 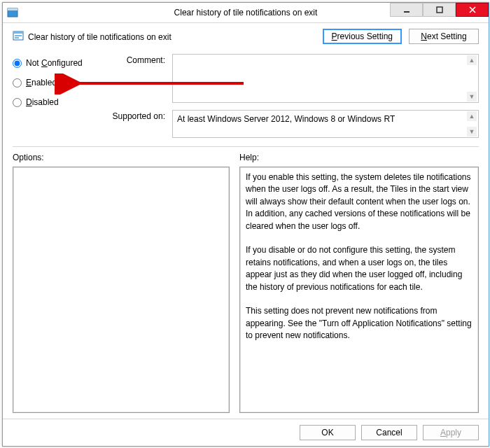 I want to click on enabled-input, so click(x=17, y=83).